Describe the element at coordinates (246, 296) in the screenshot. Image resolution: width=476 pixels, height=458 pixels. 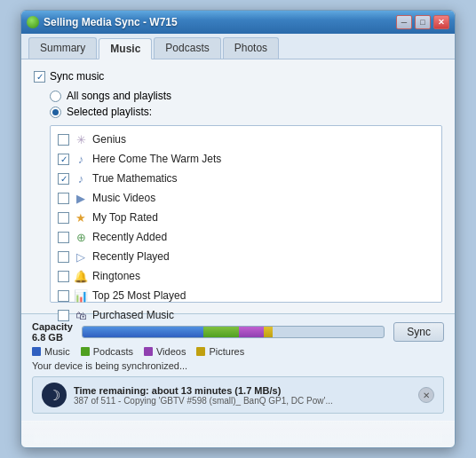
I see `list-item: 📊 Top 25 Most Played` at that location.